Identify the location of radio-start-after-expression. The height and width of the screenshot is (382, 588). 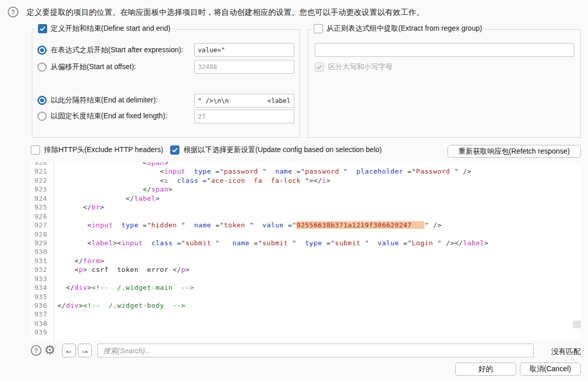
(42, 50).